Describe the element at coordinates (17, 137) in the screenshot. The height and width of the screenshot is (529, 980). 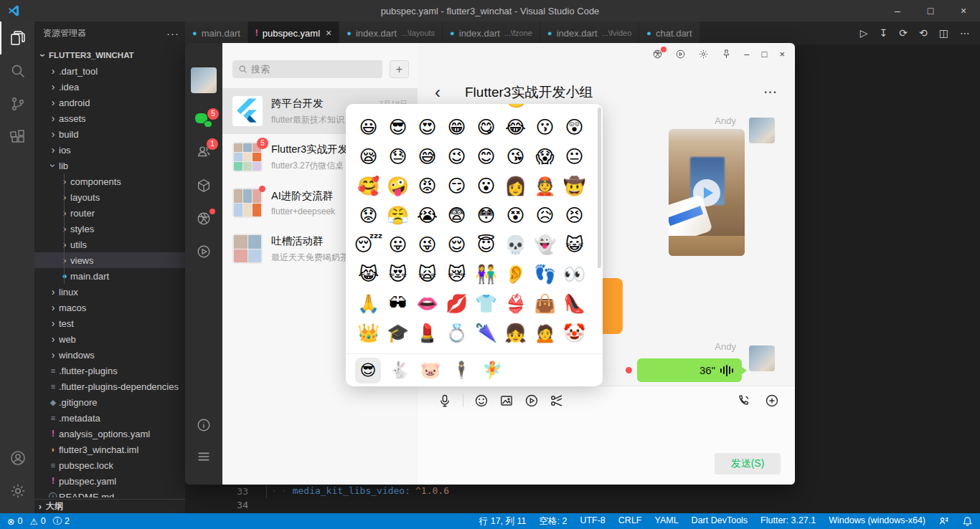
I see `extensions-icon` at that location.